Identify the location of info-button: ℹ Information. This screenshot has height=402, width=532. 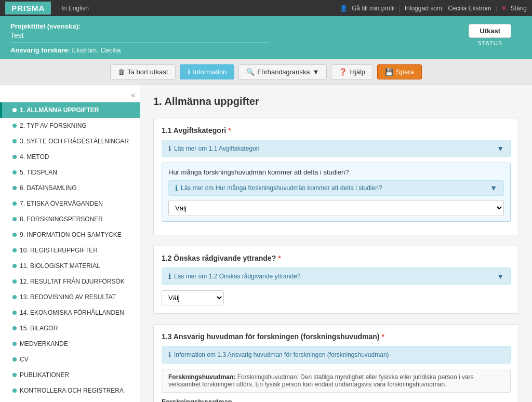
(207, 72).